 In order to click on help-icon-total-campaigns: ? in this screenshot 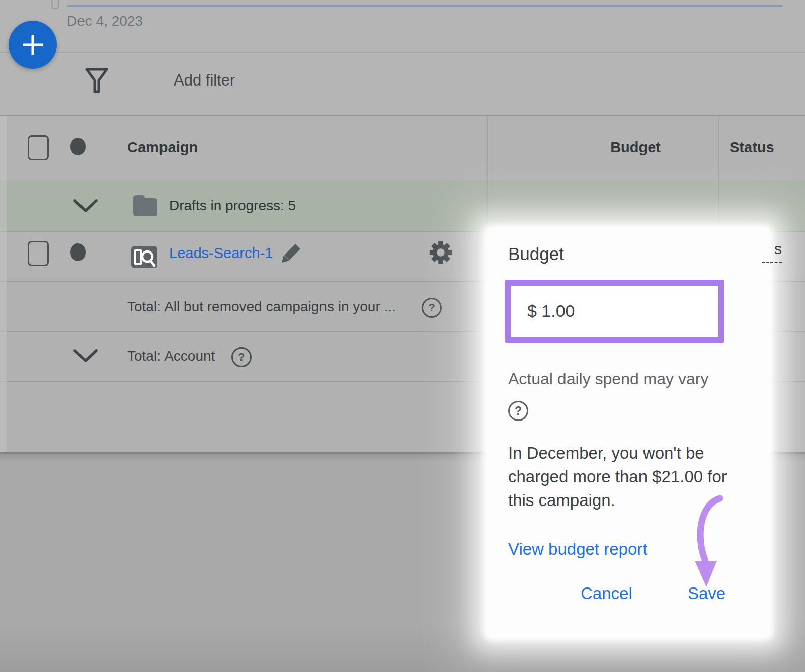, I will do `click(432, 308)`.